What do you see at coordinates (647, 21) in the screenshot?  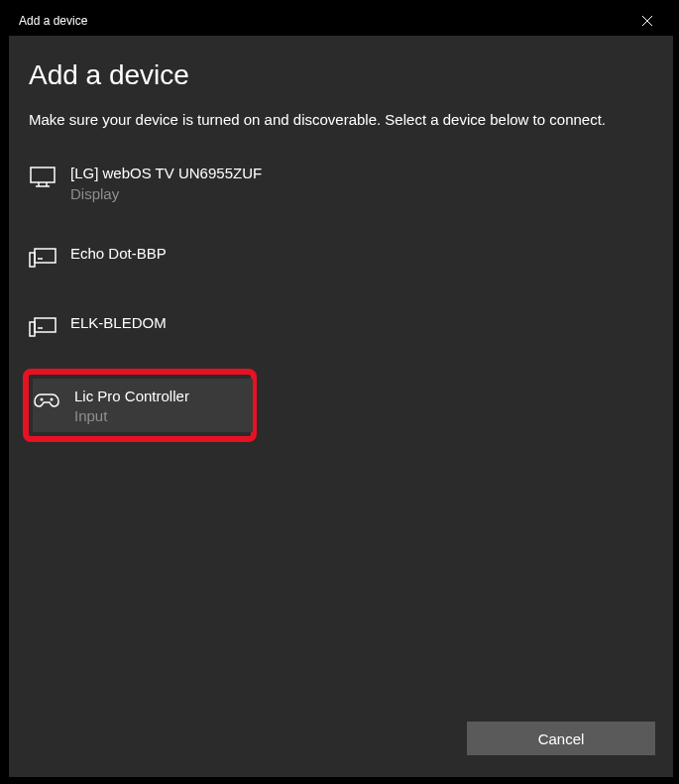 I see `close-icon` at bounding box center [647, 21].